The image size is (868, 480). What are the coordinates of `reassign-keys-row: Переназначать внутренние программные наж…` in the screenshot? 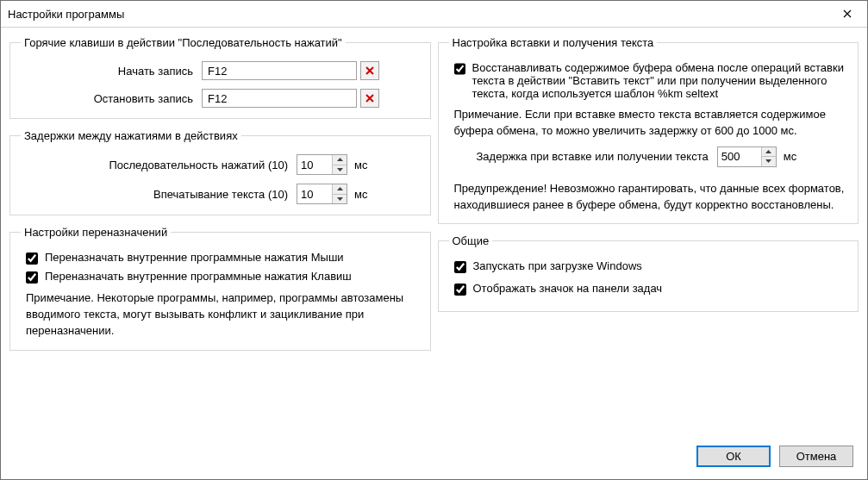 It's located at (221, 277).